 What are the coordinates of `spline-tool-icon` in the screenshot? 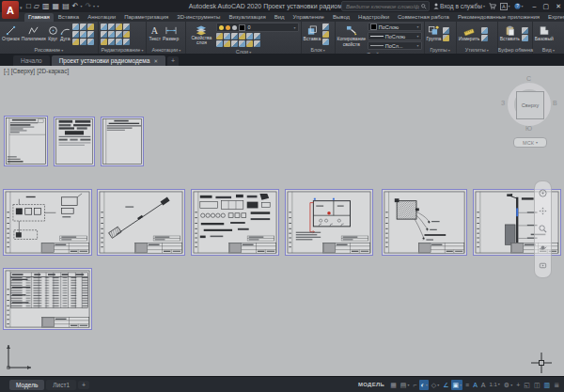 It's located at (75, 34).